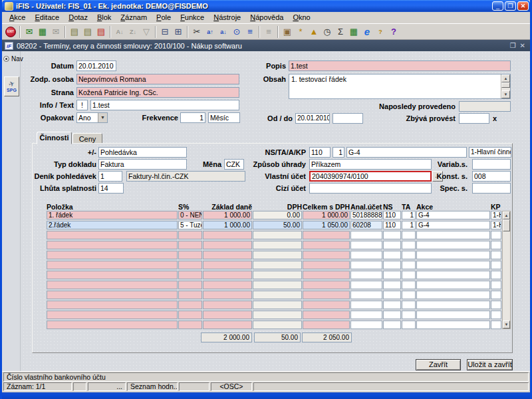 The image size is (532, 399). I want to click on scroll-thumb, so click(505, 85).